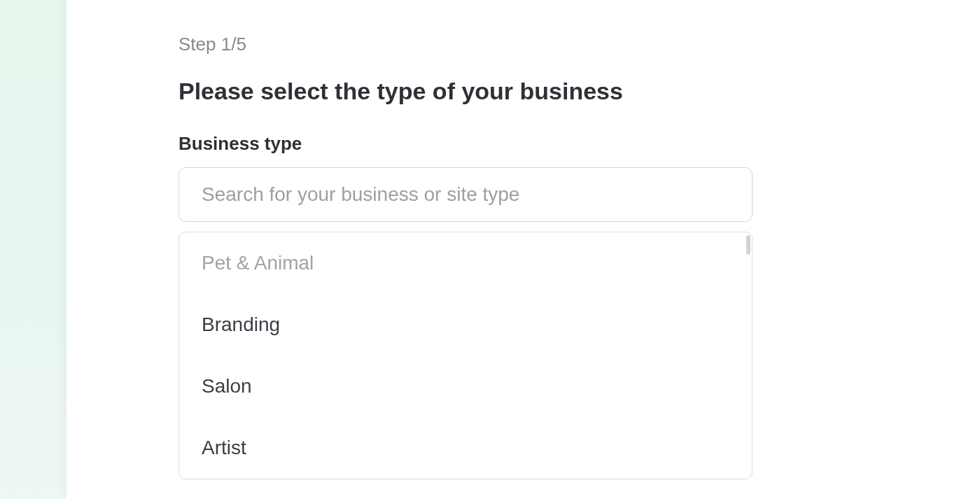 Image resolution: width=980 pixels, height=499 pixels. Describe the element at coordinates (466, 45) in the screenshot. I see `step-indicator: Step 1/5` at that location.